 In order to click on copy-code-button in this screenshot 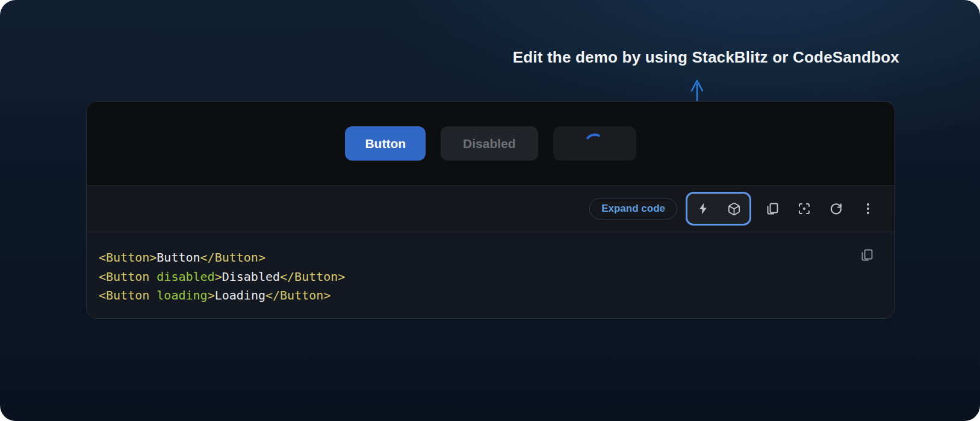, I will do `click(772, 209)`.